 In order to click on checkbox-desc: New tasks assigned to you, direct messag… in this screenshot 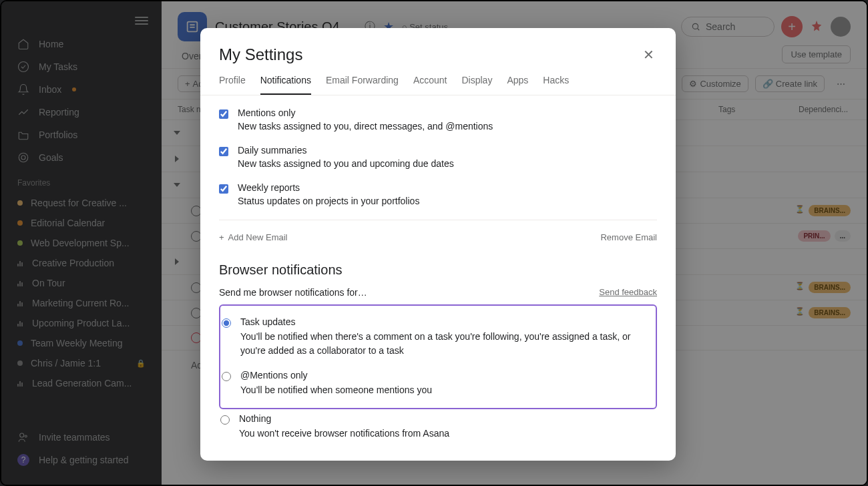, I will do `click(365, 126)`.